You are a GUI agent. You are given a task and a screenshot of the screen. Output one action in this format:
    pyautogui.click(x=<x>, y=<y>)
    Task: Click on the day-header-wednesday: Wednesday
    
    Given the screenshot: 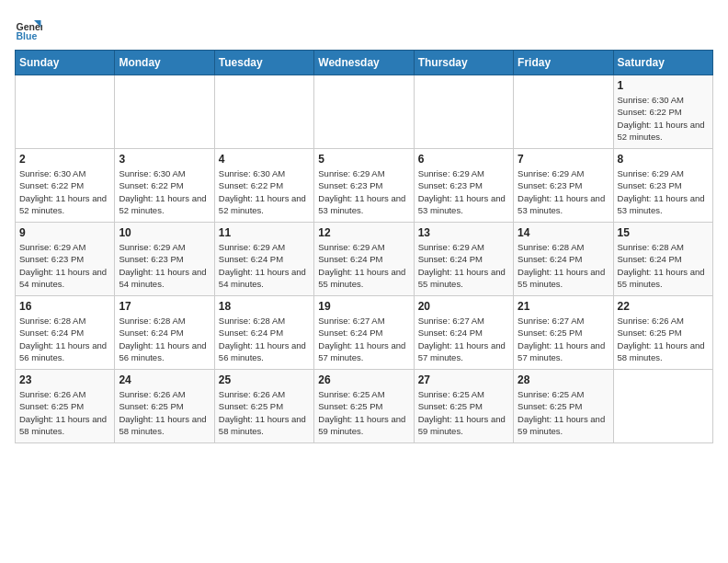 What is the action you would take?
    pyautogui.click(x=364, y=63)
    